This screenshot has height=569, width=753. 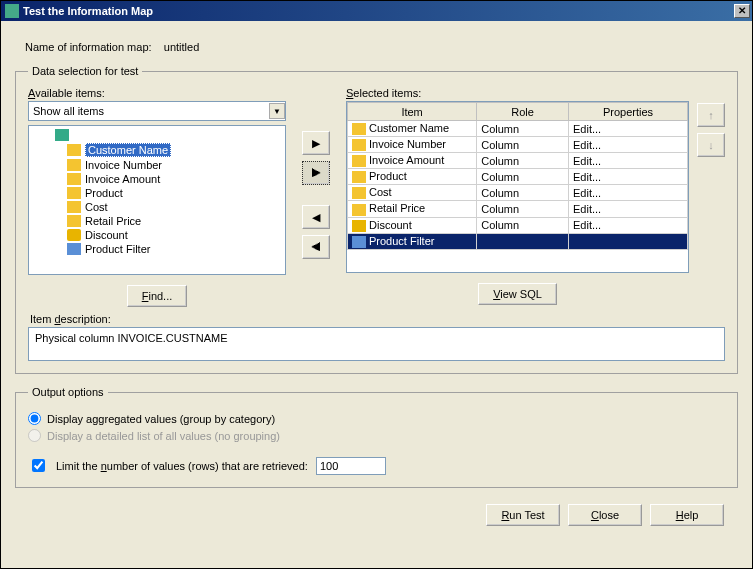 What do you see at coordinates (85, 71) in the screenshot?
I see `data-selection-legend: Data selection for test` at bounding box center [85, 71].